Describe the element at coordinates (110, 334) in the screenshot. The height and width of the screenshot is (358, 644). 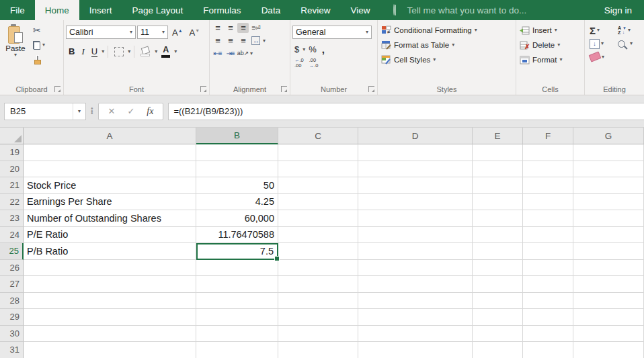
I see `cell-A30` at that location.